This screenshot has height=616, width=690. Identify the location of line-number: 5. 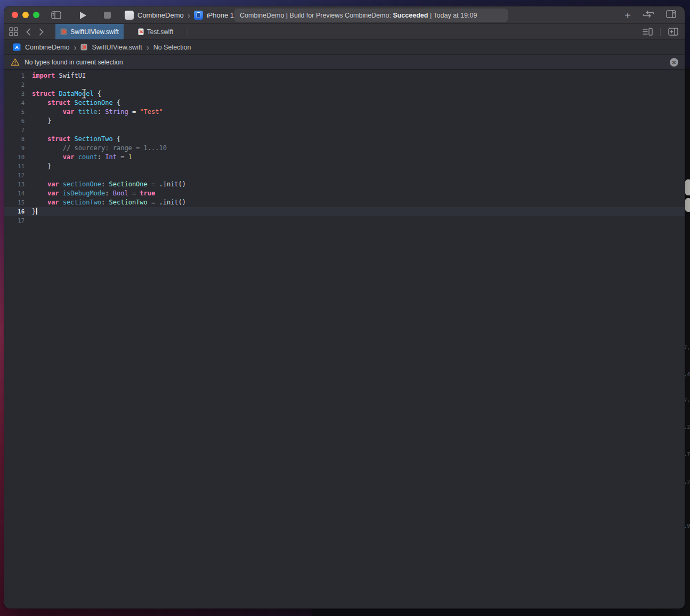
(16, 112).